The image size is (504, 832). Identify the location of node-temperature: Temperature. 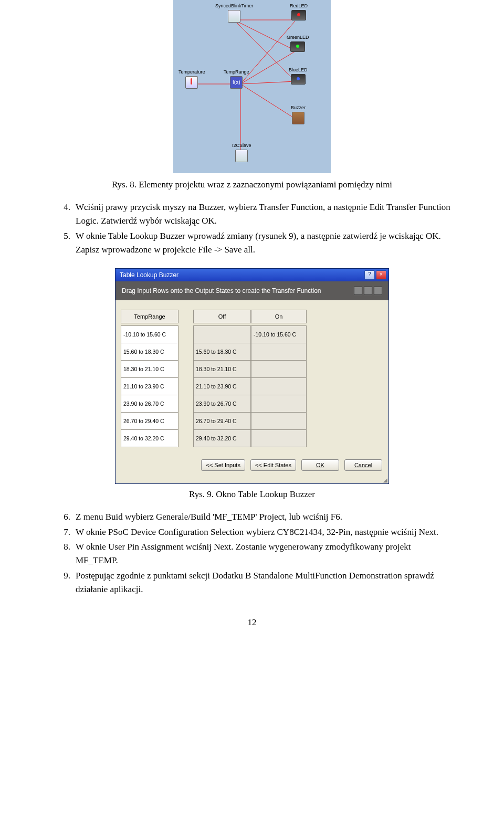
(192, 79).